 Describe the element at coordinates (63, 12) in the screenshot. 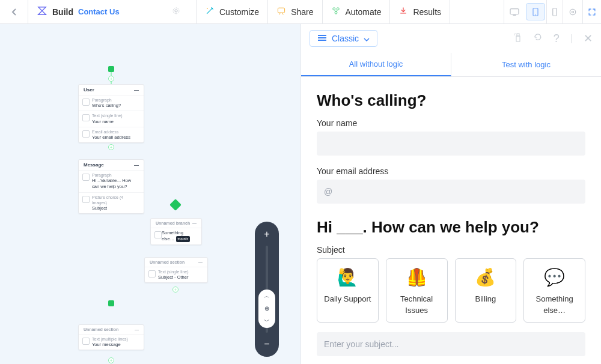

I see `build-label: Build` at that location.